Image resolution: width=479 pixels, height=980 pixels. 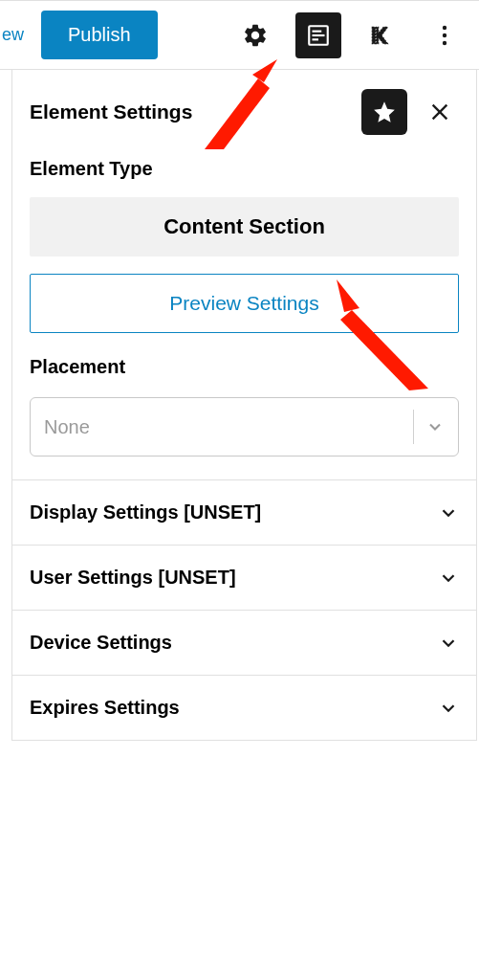 I want to click on topbar: ew Publish, so click(x=239, y=34).